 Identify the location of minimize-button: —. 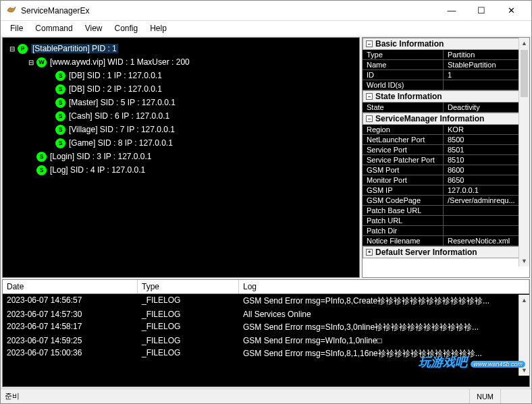
(452, 11).